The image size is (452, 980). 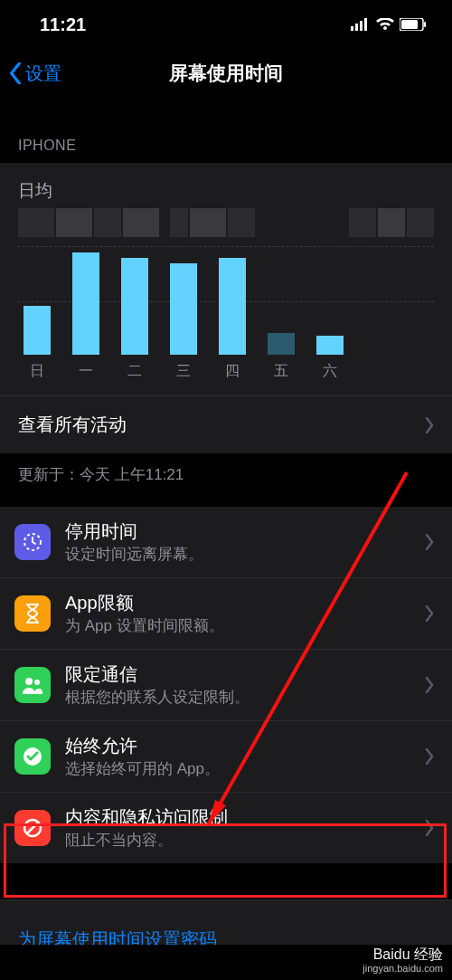 I want to click on people-icon, so click(x=33, y=685).